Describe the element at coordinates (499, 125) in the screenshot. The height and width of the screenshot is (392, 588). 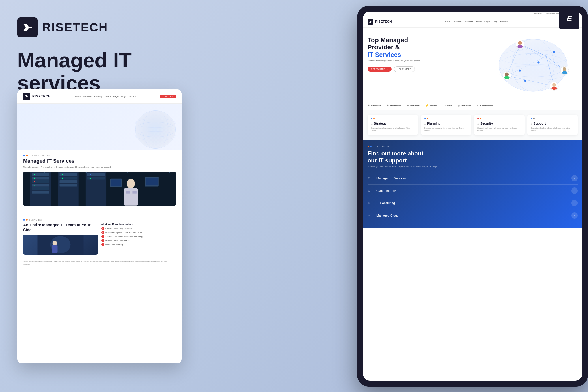
I see `ts-card-security: + Security Strategic technology advice t…` at that location.